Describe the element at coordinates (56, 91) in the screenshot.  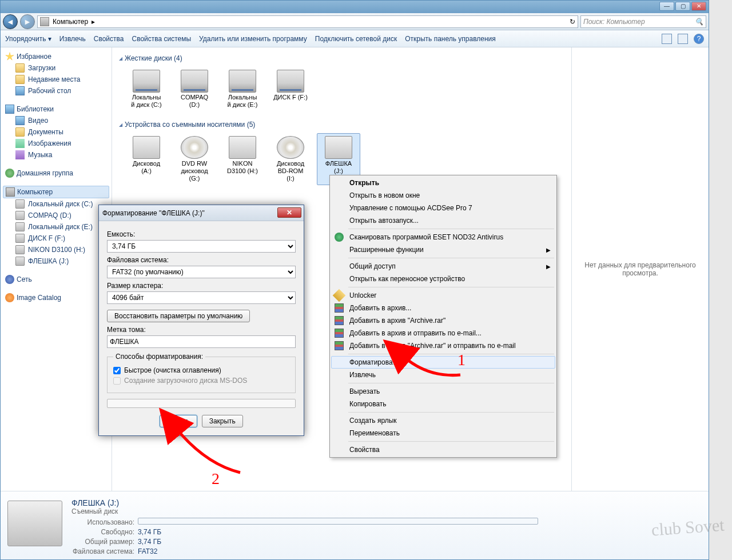
I see `sidebar-item-desktop: Рабочий стол` at that location.